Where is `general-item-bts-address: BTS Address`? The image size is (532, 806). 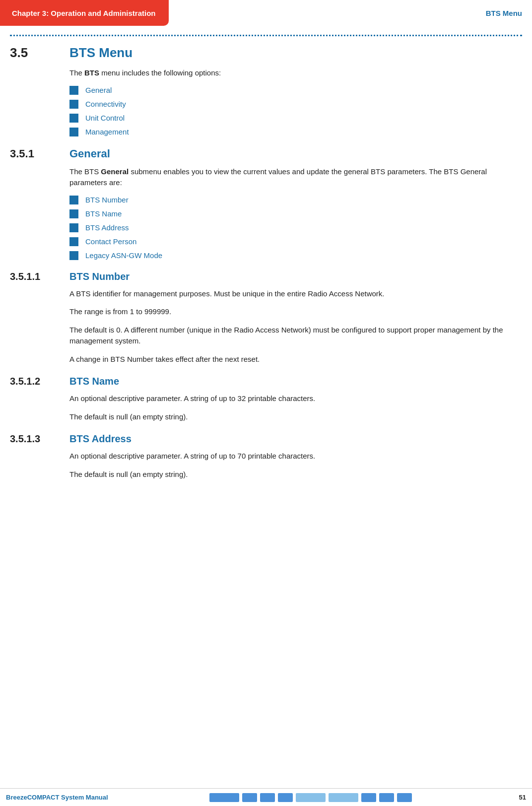 general-item-bts-address: BTS Address is located at coordinates (107, 227).